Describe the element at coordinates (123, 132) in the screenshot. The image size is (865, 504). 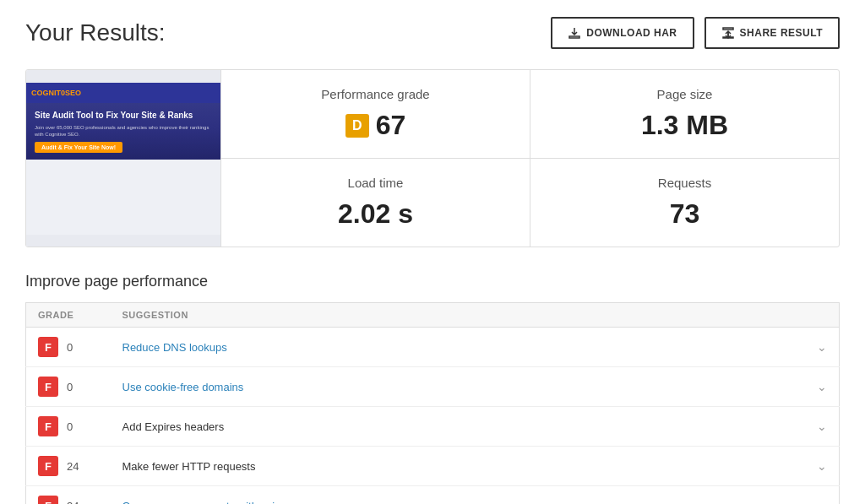
I see `screenshot-content: Site Audit Tool to Fix Your Site & Ranks…` at that location.